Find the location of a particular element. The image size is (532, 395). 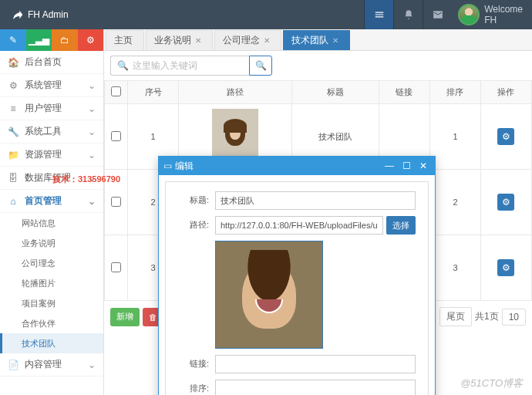

new-button: 新增 is located at coordinates (125, 317).